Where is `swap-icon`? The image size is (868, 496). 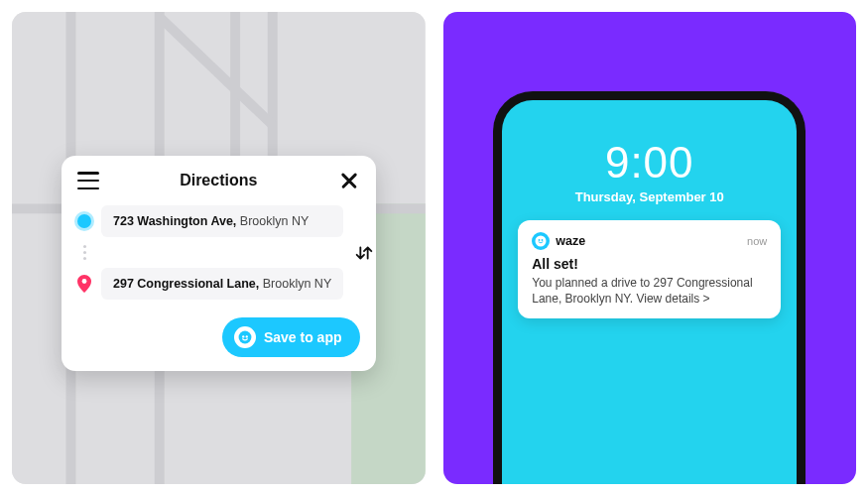 swap-icon is located at coordinates (364, 253).